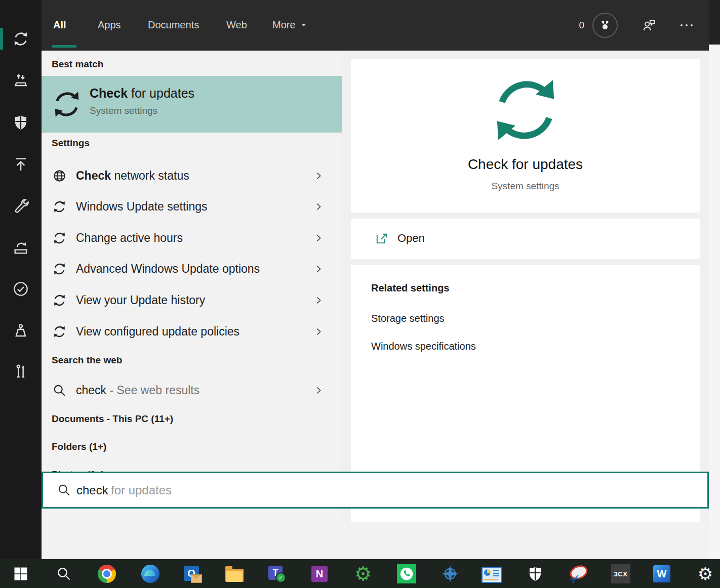 This screenshot has height=588, width=720. What do you see at coordinates (21, 289) in the screenshot?
I see `activation-check-icon` at bounding box center [21, 289].